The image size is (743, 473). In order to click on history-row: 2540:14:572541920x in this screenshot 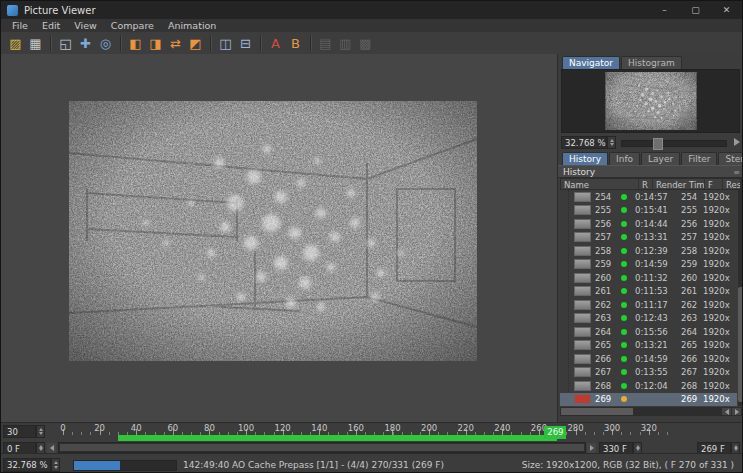, I will do `click(648, 197)`.